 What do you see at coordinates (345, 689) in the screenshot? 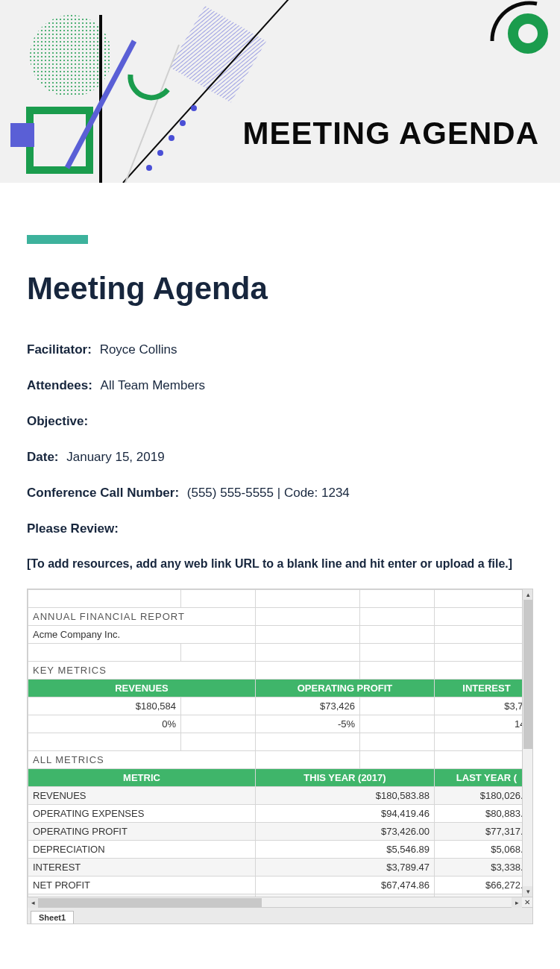
I see `key-header-op-profit: OPERATING PROFIT` at bounding box center [345, 689].